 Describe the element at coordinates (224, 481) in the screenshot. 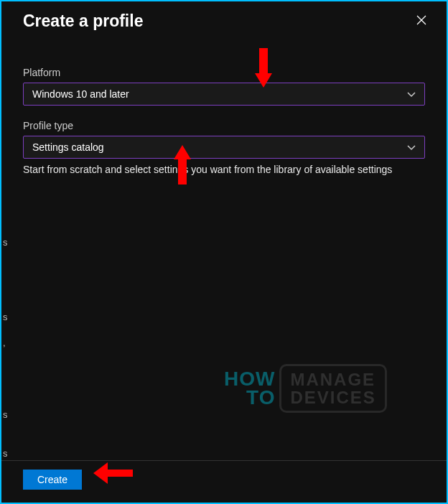

I see `panel-footer: Create` at that location.